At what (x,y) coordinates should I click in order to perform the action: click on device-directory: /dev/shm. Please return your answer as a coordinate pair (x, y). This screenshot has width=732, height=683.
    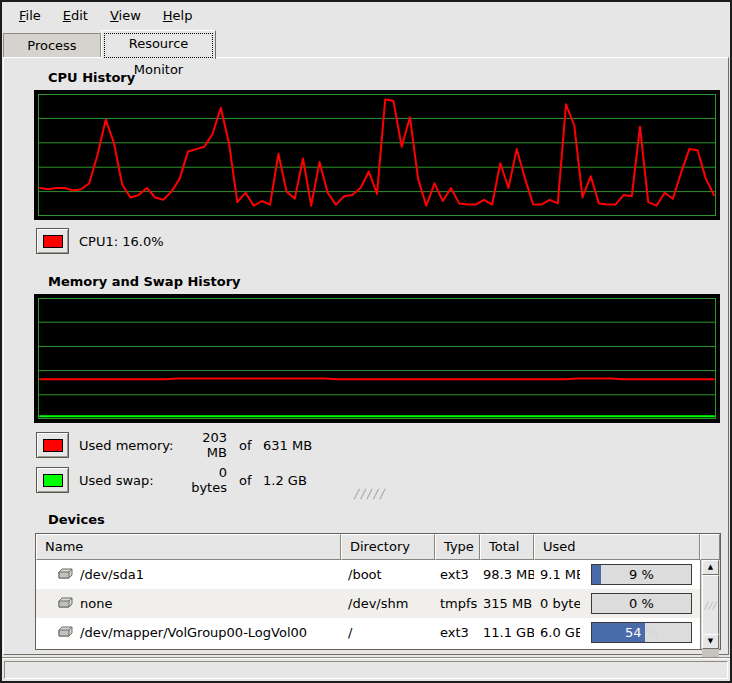
    Looking at the image, I should click on (388, 604).